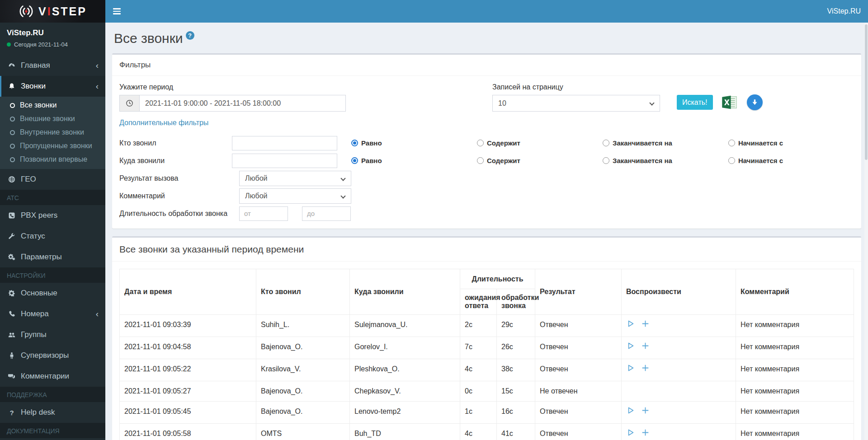 The image size is (868, 440). What do you see at coordinates (52, 412) in the screenshot?
I see `sidebar-item-help-desk: ?Help desk` at bounding box center [52, 412].